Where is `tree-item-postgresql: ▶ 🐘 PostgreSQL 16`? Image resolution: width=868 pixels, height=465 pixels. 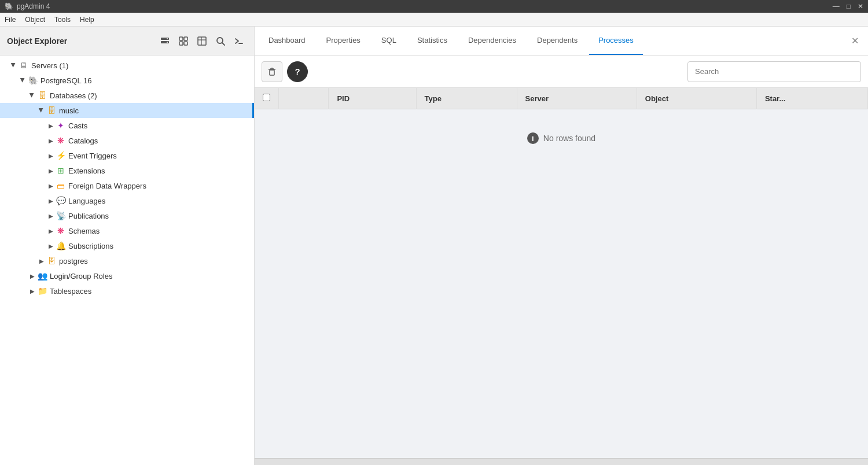
tree-item-postgresql: ▶ 🐘 PostgreSQL 16 is located at coordinates (127, 80).